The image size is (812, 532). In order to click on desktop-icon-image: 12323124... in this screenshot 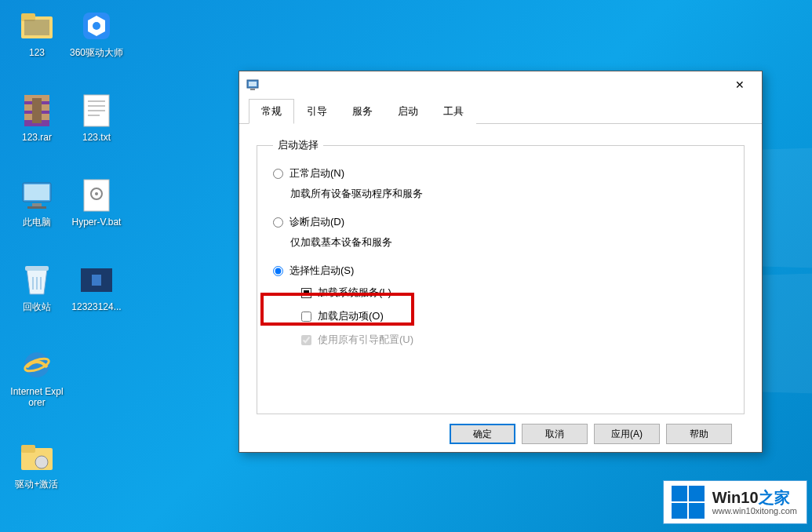, I will do `click(96, 287)`.